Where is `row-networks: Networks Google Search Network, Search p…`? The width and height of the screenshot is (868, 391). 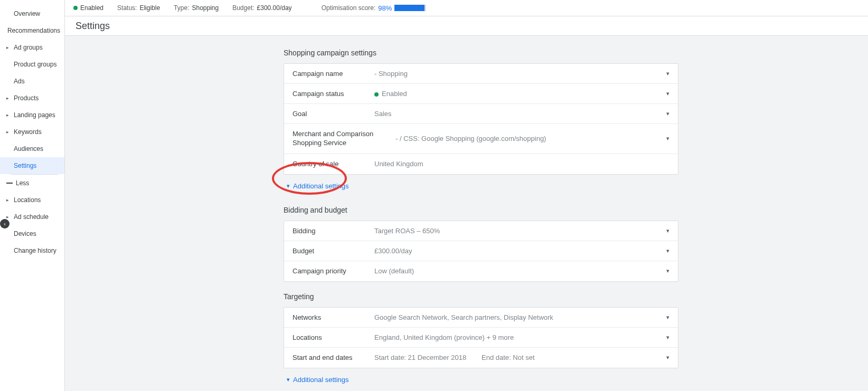
row-networks: Networks Google Search Network, Search p… is located at coordinates (481, 318).